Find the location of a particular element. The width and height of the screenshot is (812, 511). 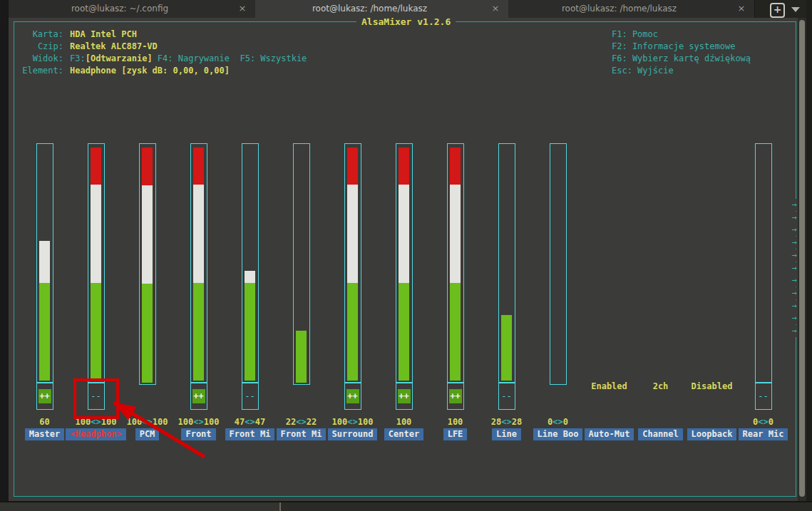

info-label: Widok: is located at coordinates (40, 58).